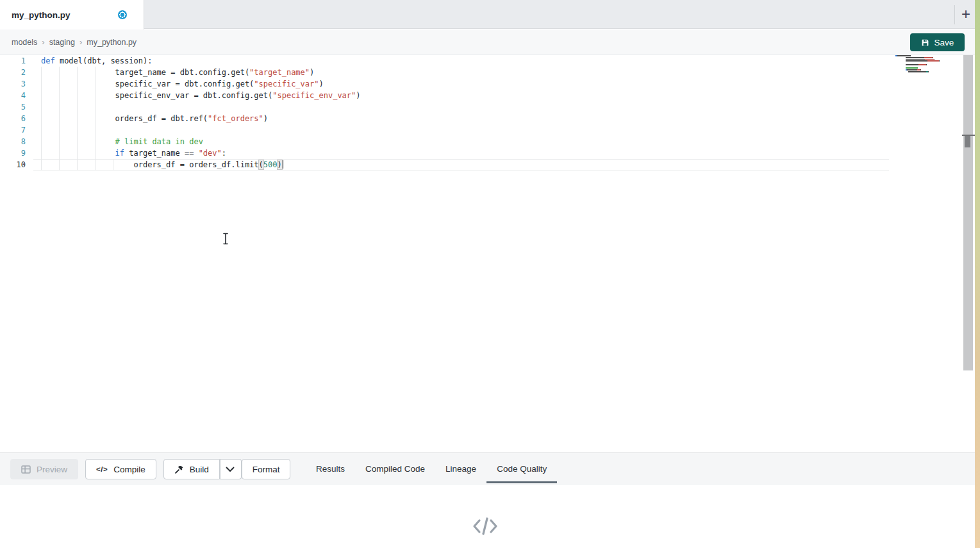 Image resolution: width=980 pixels, height=548 pixels. Describe the element at coordinates (267, 469) in the screenshot. I see `format-button-label: Format` at that location.